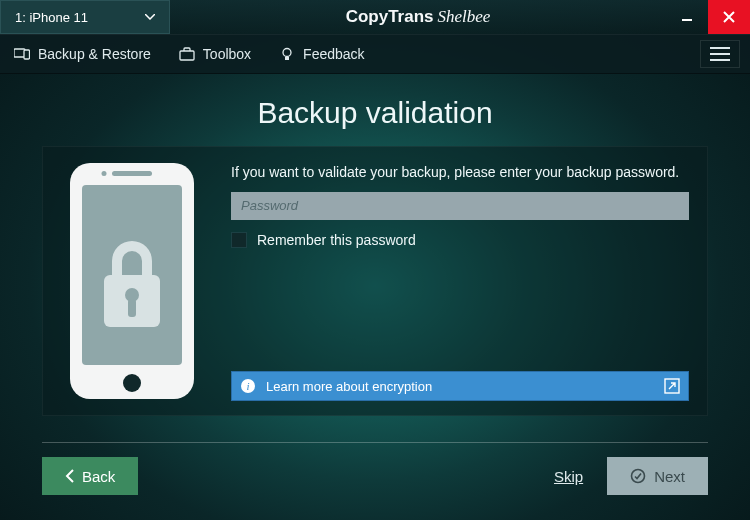 The height and width of the screenshot is (520, 750). What do you see at coordinates (132, 281) in the screenshot?
I see `phone-illustration` at bounding box center [132, 281].